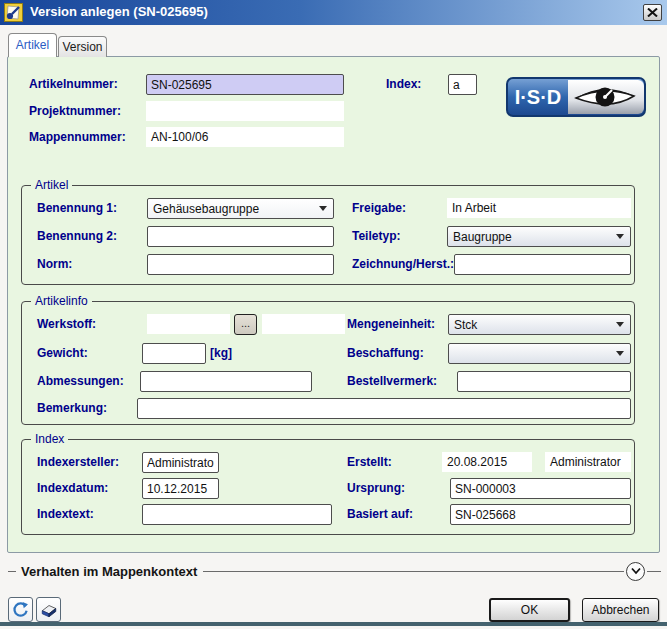 Image resolution: width=667 pixels, height=629 pixels. What do you see at coordinates (328, 487) in the screenshot?
I see `group-index: Index Indexersteller: Erstellt: 20.08.20…` at bounding box center [328, 487].